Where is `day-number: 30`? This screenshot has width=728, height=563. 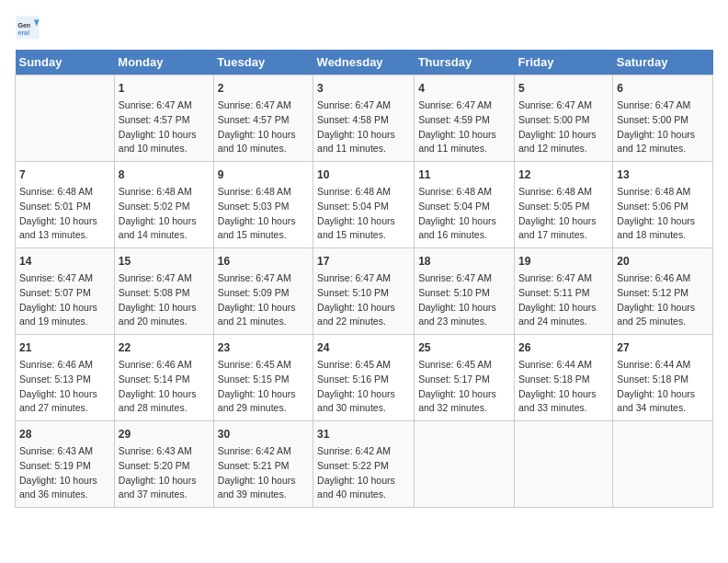 day-number: 30 is located at coordinates (263, 434).